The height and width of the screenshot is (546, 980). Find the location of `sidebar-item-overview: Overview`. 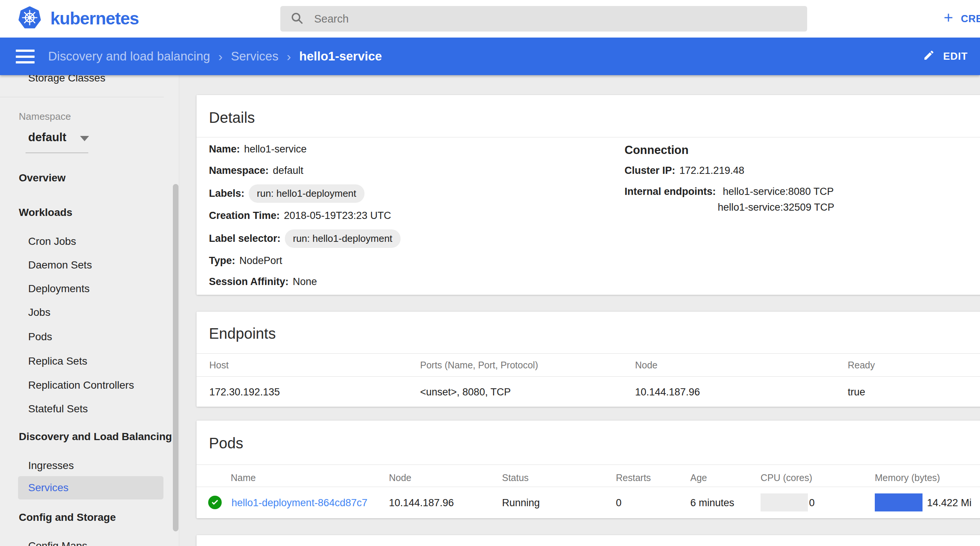

sidebar-item-overview: Overview is located at coordinates (42, 178).